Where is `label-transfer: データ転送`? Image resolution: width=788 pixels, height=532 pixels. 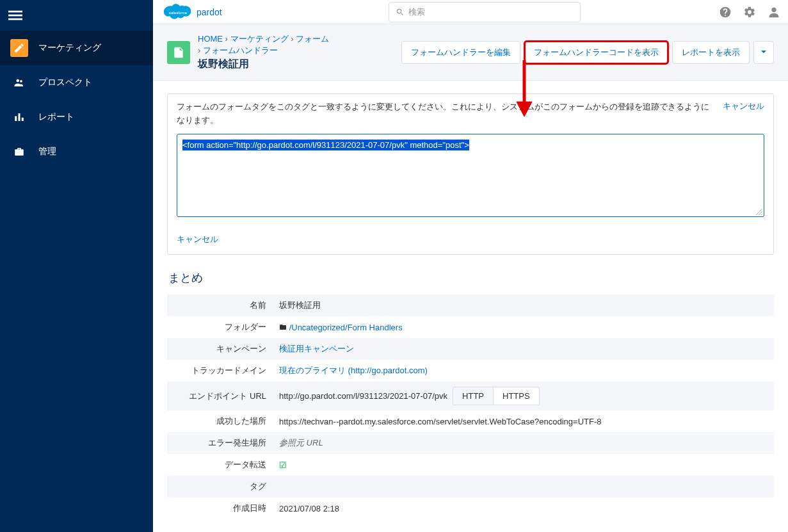 label-transfer: データ転送 is located at coordinates (220, 465).